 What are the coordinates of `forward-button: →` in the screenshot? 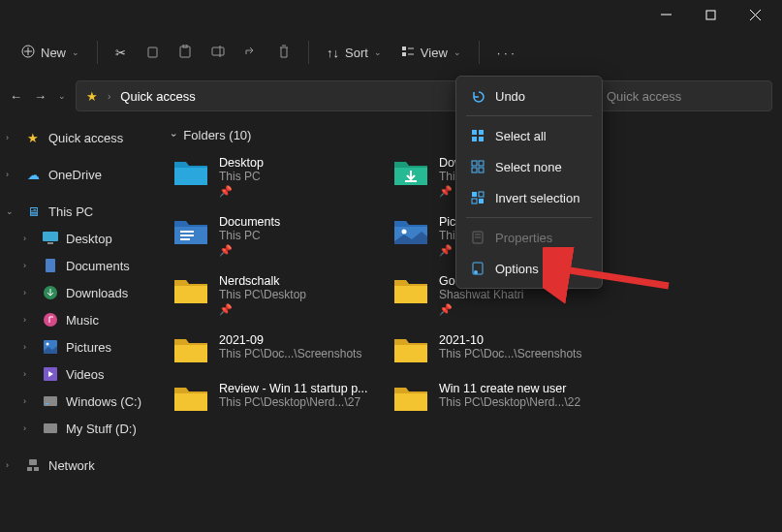 It's located at (41, 97).